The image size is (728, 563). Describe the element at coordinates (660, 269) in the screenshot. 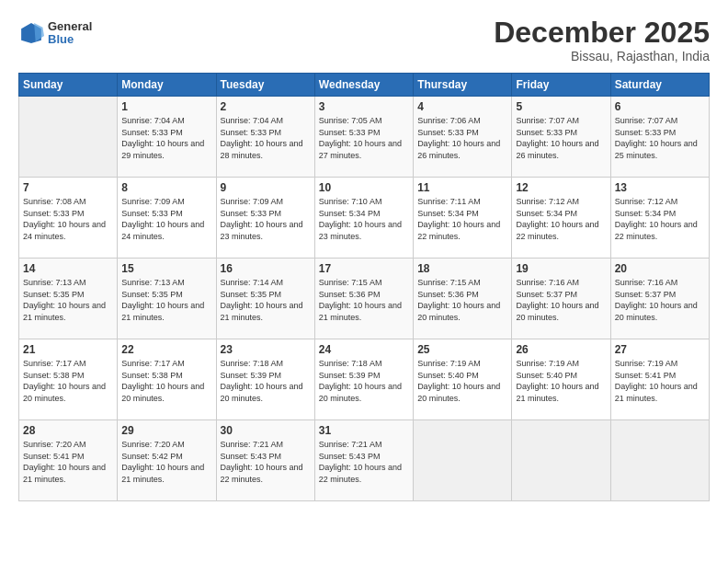

I see `day-number: 20` at that location.